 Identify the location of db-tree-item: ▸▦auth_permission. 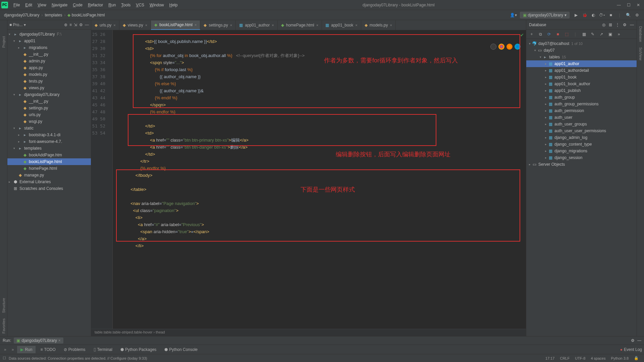
(582, 111).